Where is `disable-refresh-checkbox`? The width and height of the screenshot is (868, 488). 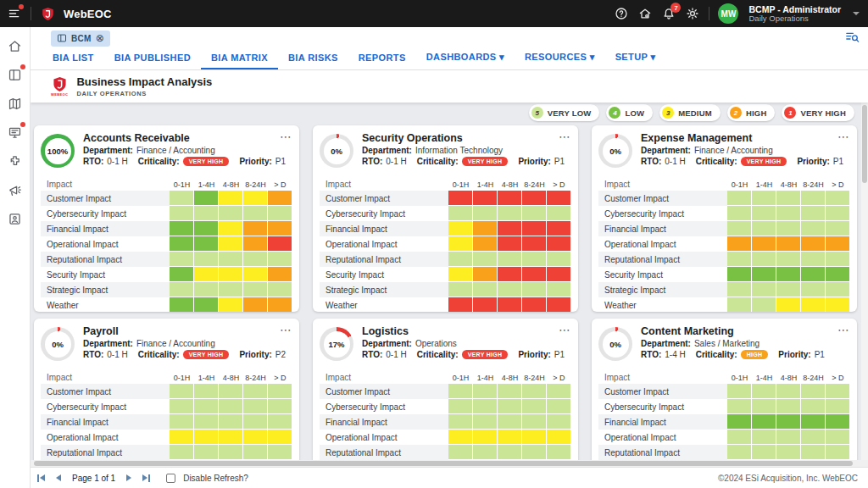
disable-refresh-checkbox is located at coordinates (171, 478).